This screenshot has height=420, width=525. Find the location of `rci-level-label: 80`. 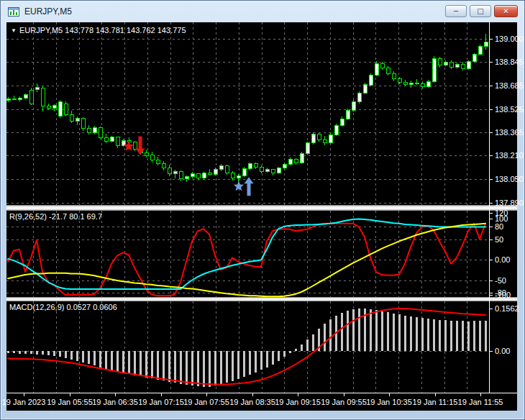

rci-level-label: 80 is located at coordinates (499, 227).